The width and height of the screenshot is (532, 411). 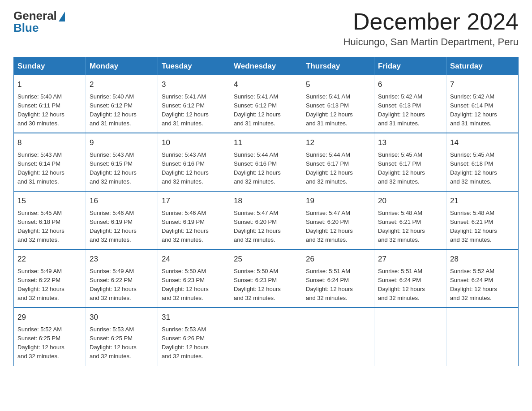 What do you see at coordinates (194, 278) in the screenshot?
I see `calendar-cell: 24Sunrise: 5:50 AMSunset: 6:23 PMDayligh…` at bounding box center [194, 278].